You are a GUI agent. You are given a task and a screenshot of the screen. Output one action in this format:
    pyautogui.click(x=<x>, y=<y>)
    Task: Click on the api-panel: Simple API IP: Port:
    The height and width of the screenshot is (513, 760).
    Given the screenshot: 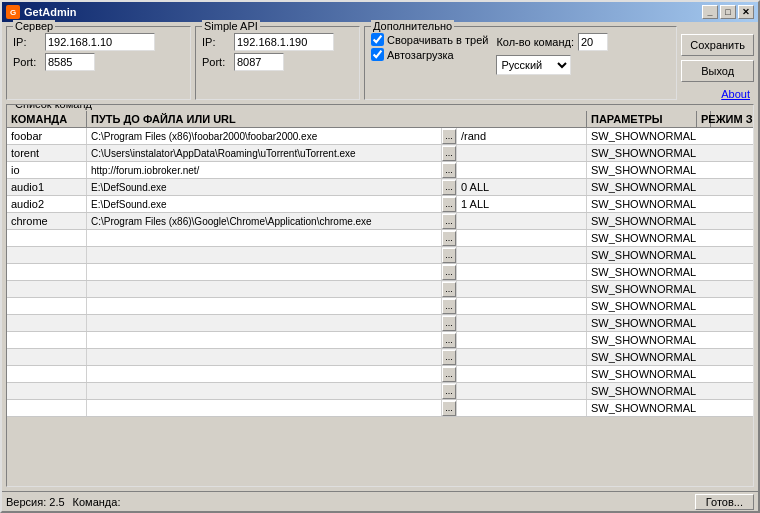 What is the action you would take?
    pyautogui.click(x=278, y=63)
    